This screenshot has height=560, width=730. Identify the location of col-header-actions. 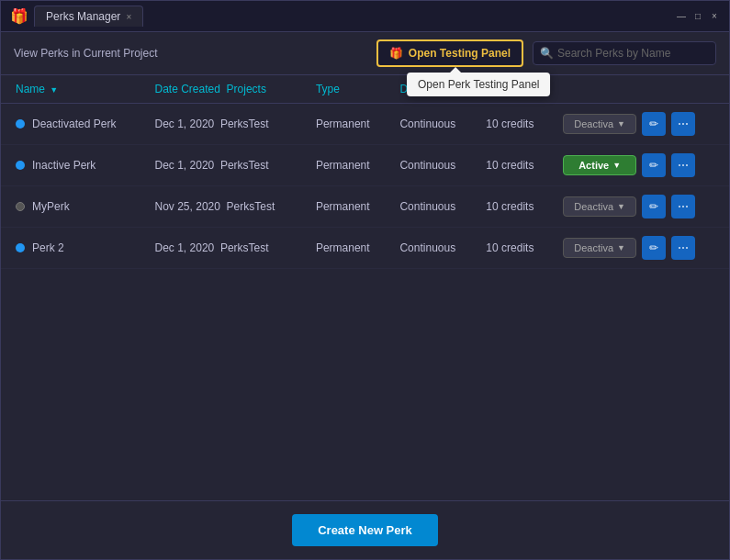
(641, 90).